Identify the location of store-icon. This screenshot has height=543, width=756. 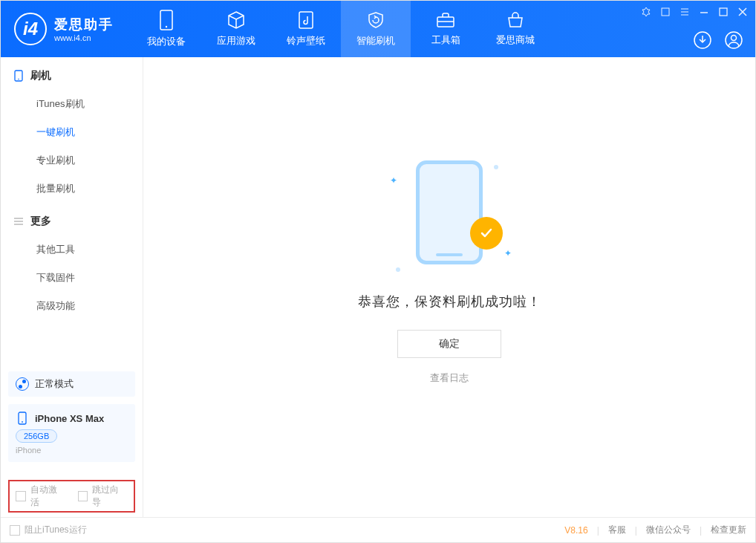
(515, 20).